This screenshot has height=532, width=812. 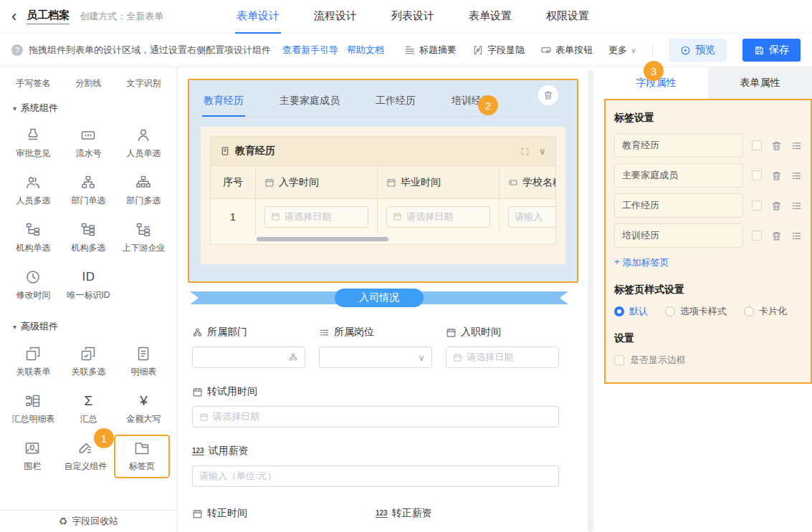 I want to click on component-department-single: 部门单选, so click(x=89, y=190).